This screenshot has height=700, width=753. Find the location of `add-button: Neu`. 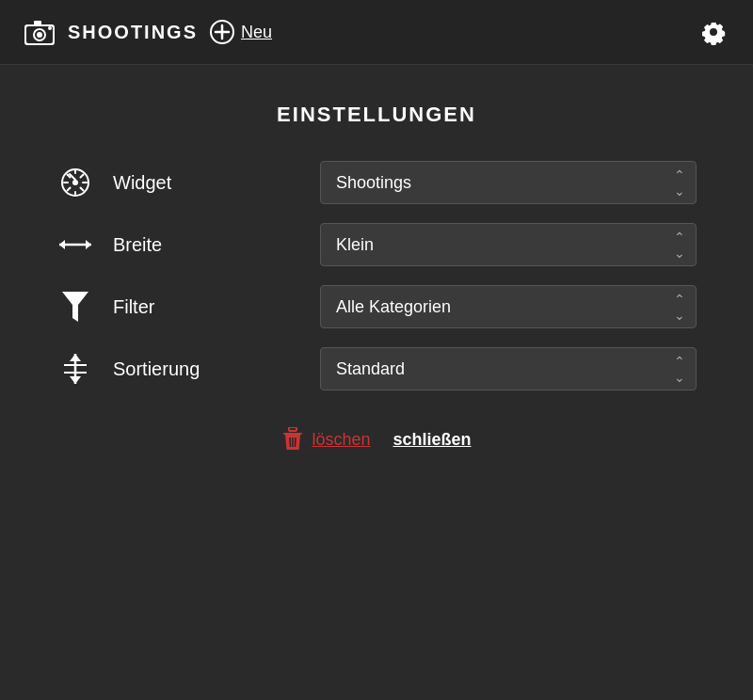

add-button: Neu is located at coordinates (241, 32).